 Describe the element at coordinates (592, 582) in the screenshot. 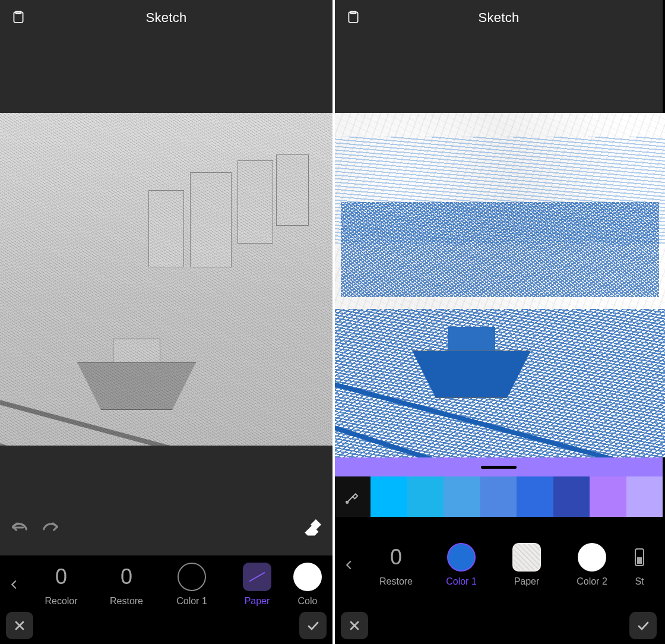

I see `tool-label: Color 2` at that location.